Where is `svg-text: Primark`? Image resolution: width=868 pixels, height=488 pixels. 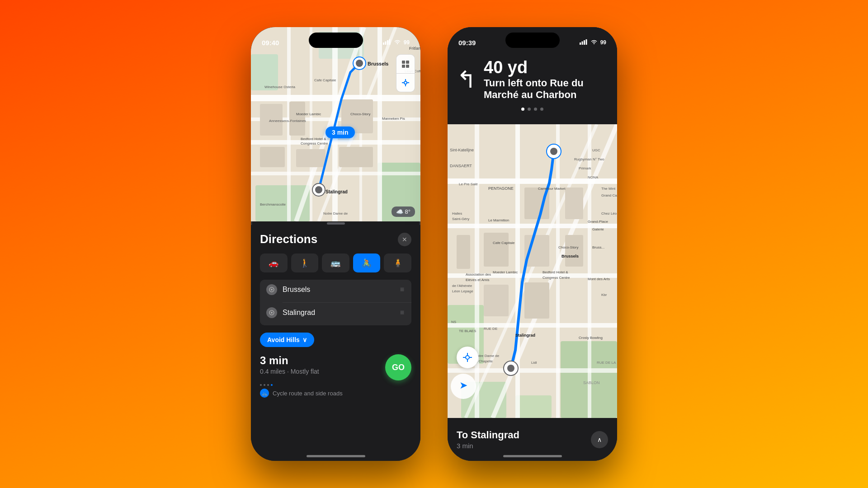 svg-text: Primark is located at coordinates (585, 168).